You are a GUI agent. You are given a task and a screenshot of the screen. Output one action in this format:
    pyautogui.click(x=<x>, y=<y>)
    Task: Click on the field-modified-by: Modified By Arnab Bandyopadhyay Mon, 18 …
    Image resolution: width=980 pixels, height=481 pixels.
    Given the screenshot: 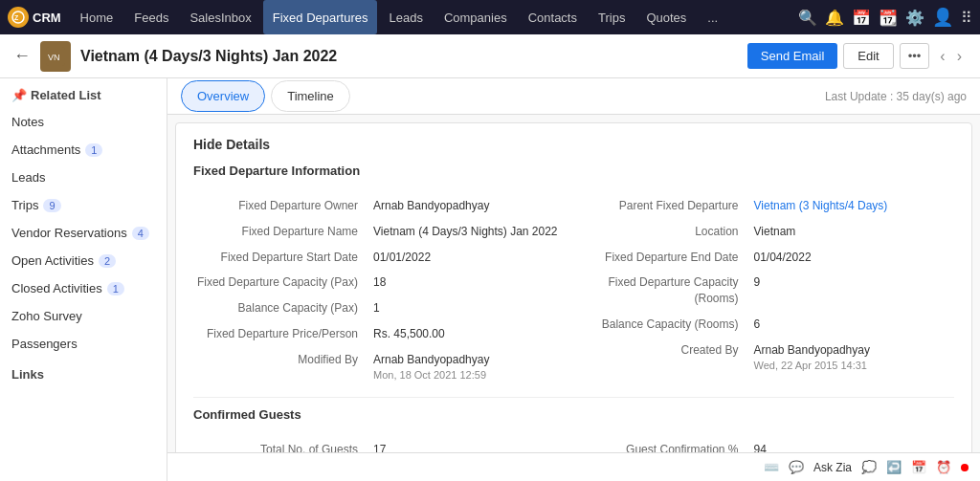 What is the action you would take?
    pyautogui.click(x=384, y=367)
    